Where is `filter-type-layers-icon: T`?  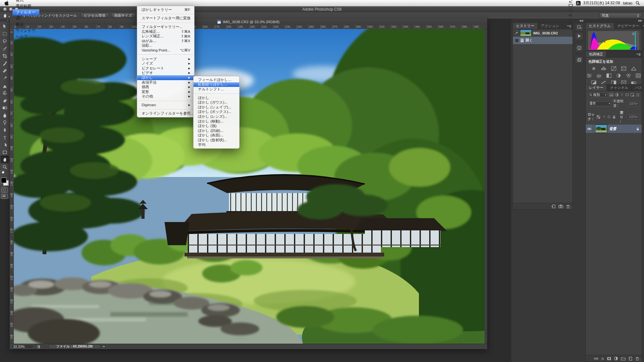 filter-type-layers-icon: T is located at coordinates (622, 95).